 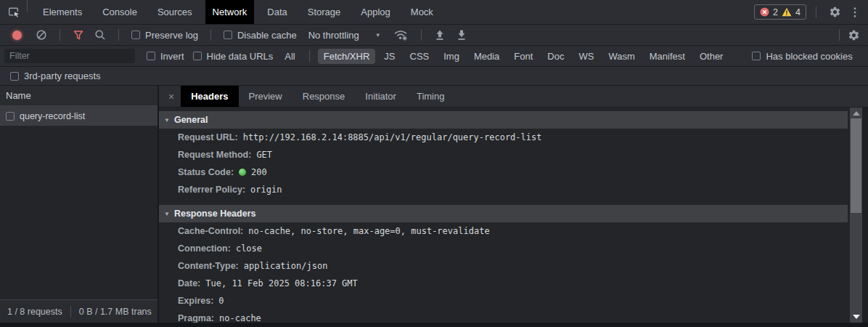 What do you see at coordinates (369, 231) in the screenshot?
I see `header-value: no-cache, no-store, max-age=0, must-reva…` at bounding box center [369, 231].